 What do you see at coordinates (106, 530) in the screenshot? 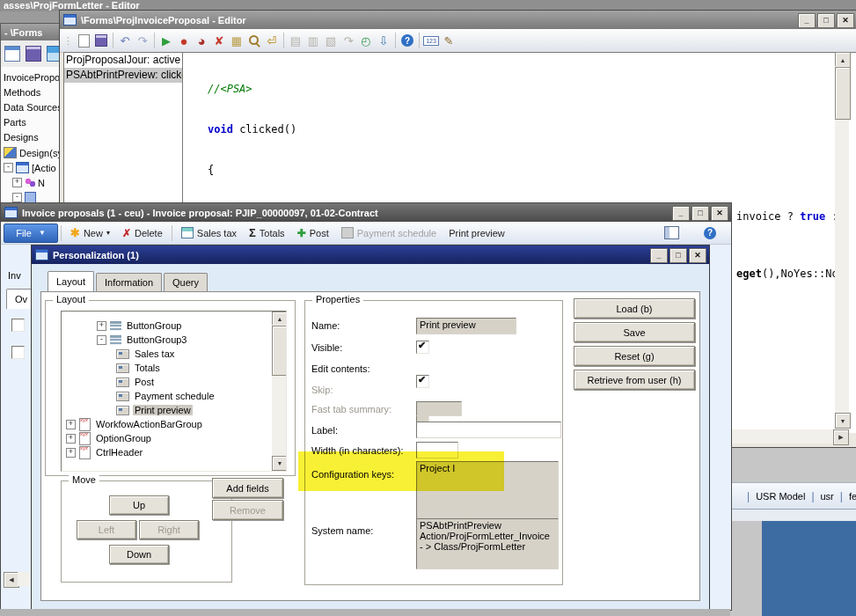
I see `move-left-button: Left` at bounding box center [106, 530].